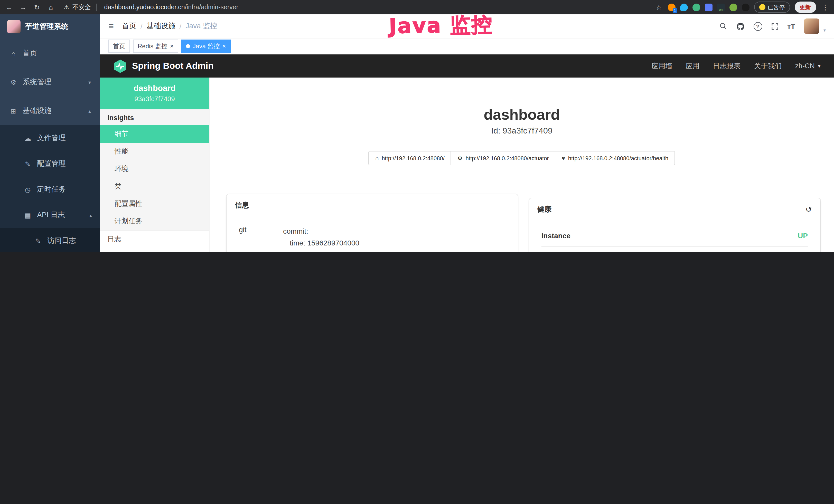 The image size is (834, 504). Describe the element at coordinates (81, 7) in the screenshot. I see `security-chip: ⚠ 不安全` at that location.